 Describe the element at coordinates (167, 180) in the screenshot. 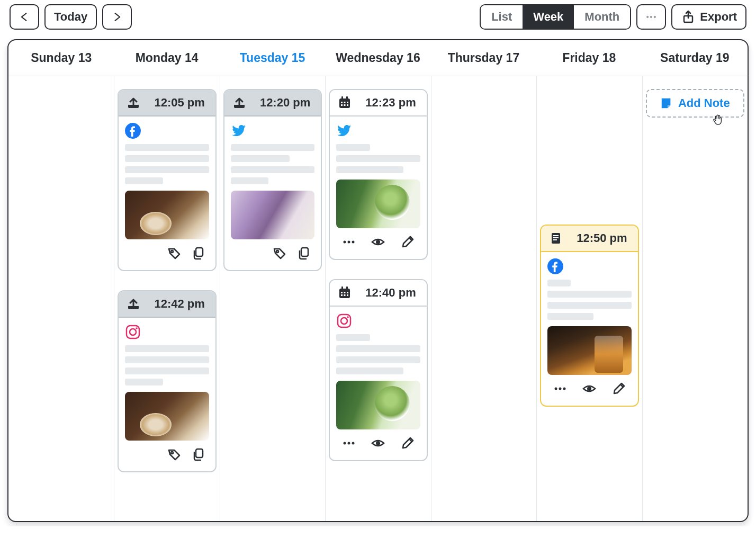

I see `post-card: 12:05 pm` at that location.